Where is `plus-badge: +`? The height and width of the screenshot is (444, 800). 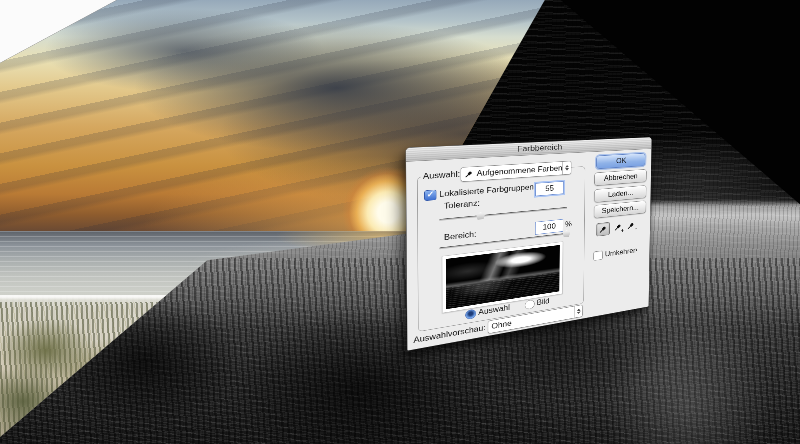
plus-badge: + is located at coordinates (622, 230).